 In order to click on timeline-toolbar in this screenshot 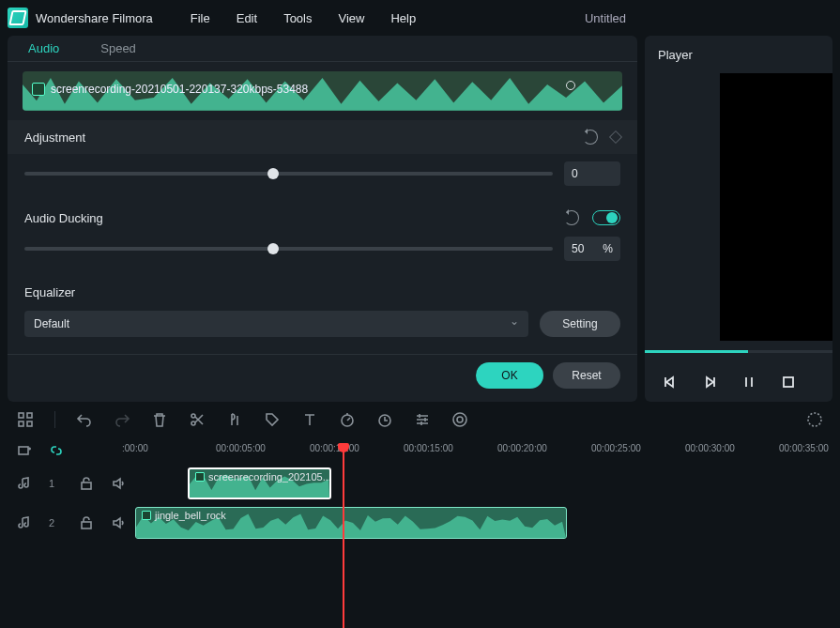, I will do `click(420, 420)`.